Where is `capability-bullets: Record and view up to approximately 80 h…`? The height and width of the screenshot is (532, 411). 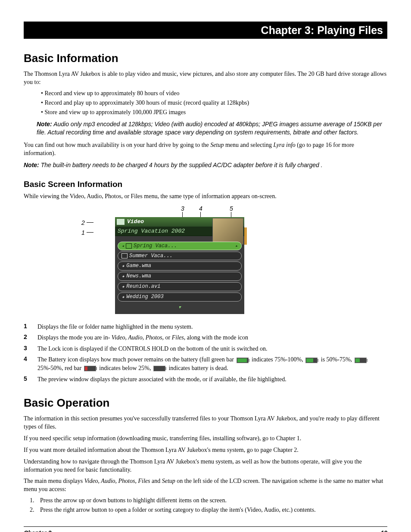 capability-bullets: Record and view up to approximately 80 h… is located at coordinates (206, 103).